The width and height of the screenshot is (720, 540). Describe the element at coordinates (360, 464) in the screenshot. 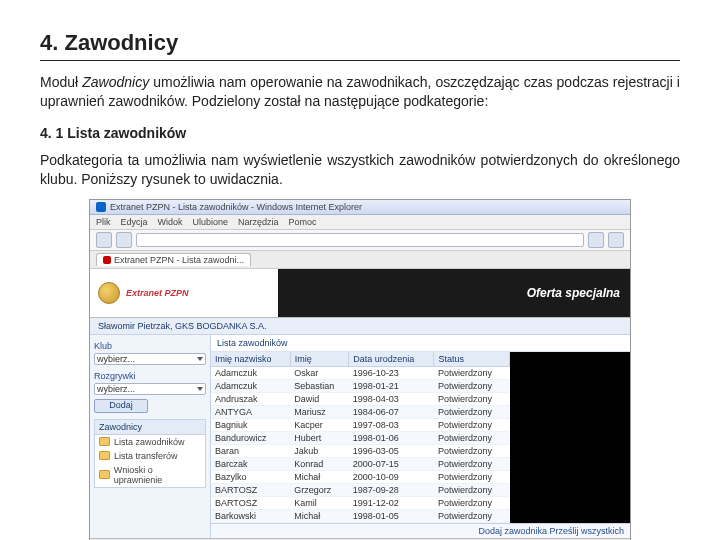

I see `table-row: BarczakKonrad2000-07-15Potwierdzony` at that location.